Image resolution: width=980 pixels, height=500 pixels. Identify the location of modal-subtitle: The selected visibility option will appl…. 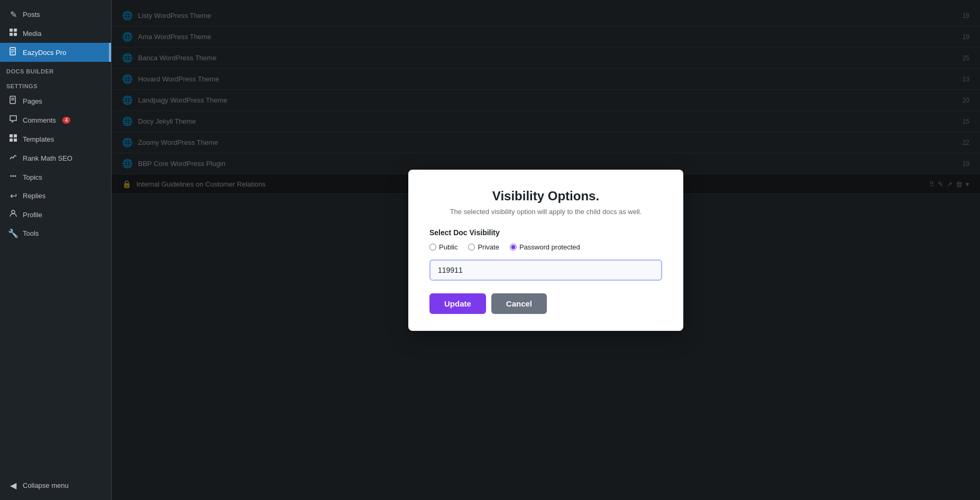
(546, 211).